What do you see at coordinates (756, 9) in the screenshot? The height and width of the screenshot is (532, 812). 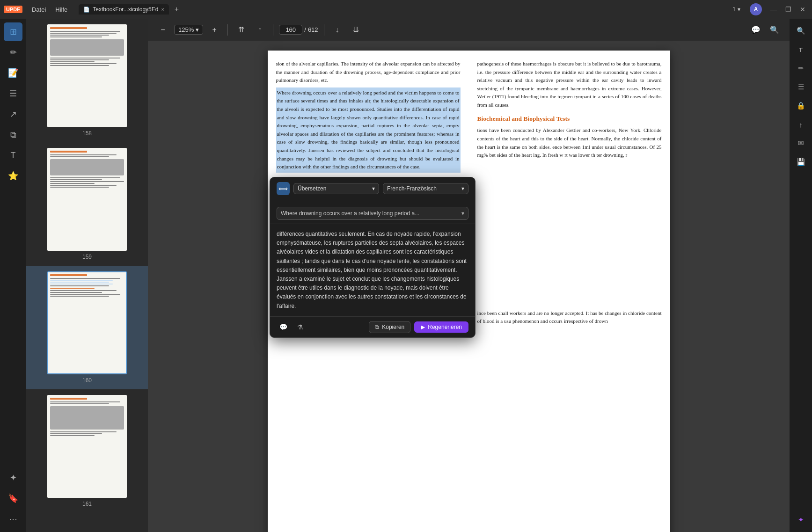 I see `user-avatar: A` at bounding box center [756, 9].